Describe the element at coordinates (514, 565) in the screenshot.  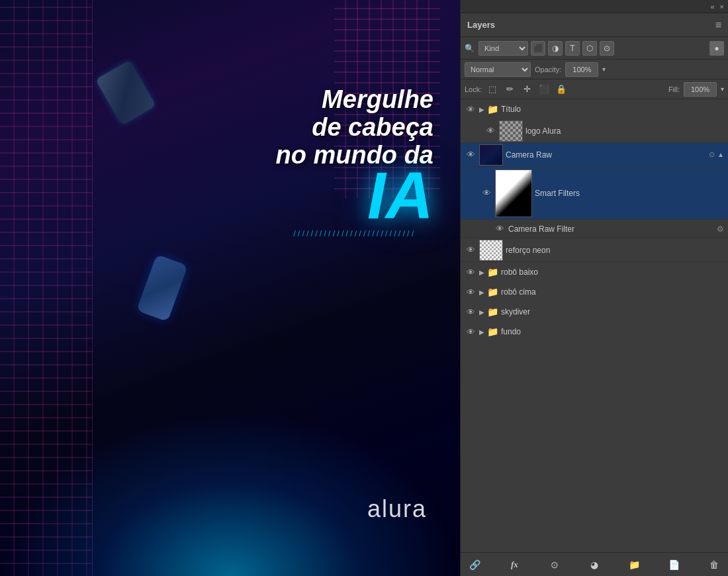
I see `fx-btn: fx` at that location.